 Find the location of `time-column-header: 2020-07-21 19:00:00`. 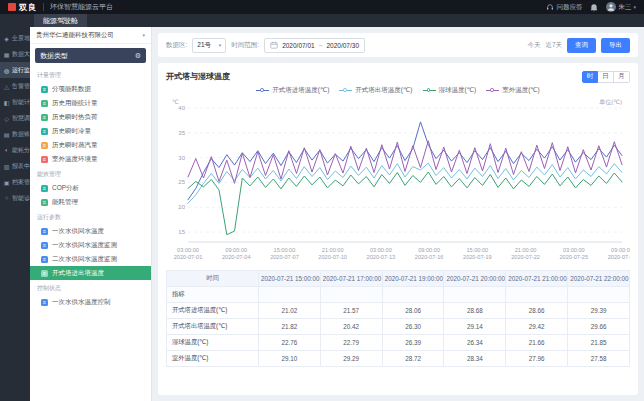

time-column-header: 2020-07-21 19:00:00 is located at coordinates (413, 279).